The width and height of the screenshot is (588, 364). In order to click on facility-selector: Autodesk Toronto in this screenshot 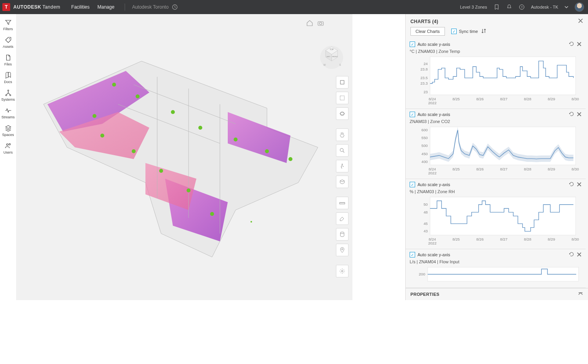, I will do `click(155, 7)`.